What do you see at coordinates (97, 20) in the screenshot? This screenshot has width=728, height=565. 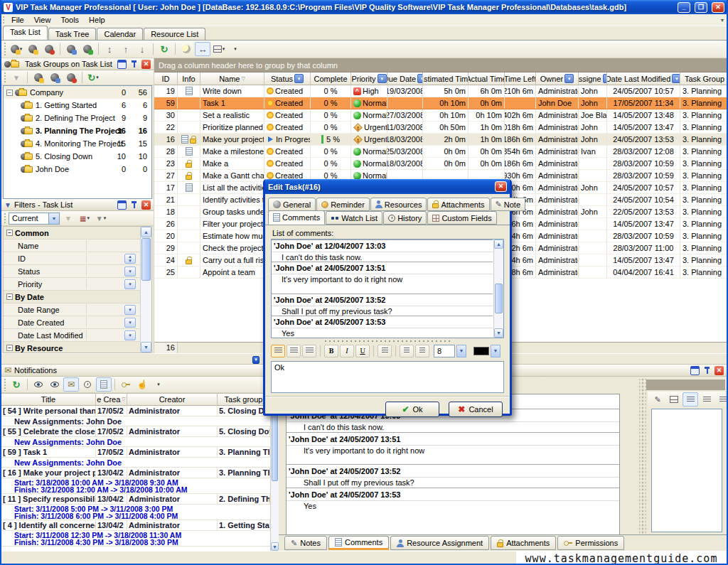 I see `menu-help: Help` at bounding box center [97, 20].